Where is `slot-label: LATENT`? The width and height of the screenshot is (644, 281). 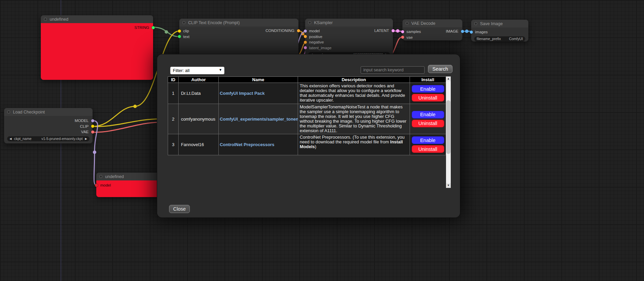 slot-label: LATENT is located at coordinates (382, 31).